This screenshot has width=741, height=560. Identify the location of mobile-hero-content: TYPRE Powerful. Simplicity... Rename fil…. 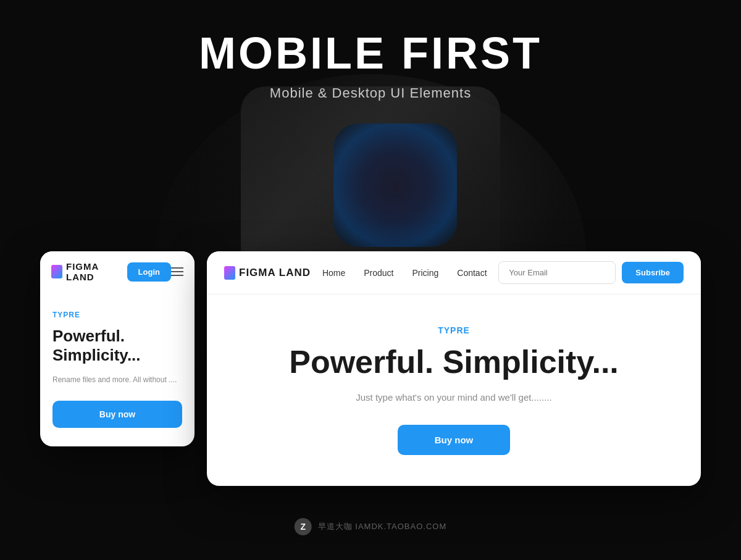
(117, 369).